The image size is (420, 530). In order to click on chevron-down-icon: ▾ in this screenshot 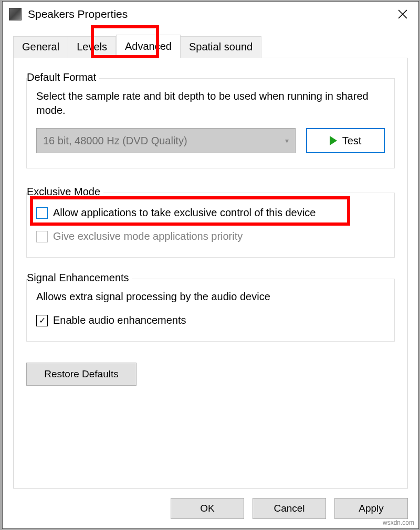, I will do `click(287, 141)`.